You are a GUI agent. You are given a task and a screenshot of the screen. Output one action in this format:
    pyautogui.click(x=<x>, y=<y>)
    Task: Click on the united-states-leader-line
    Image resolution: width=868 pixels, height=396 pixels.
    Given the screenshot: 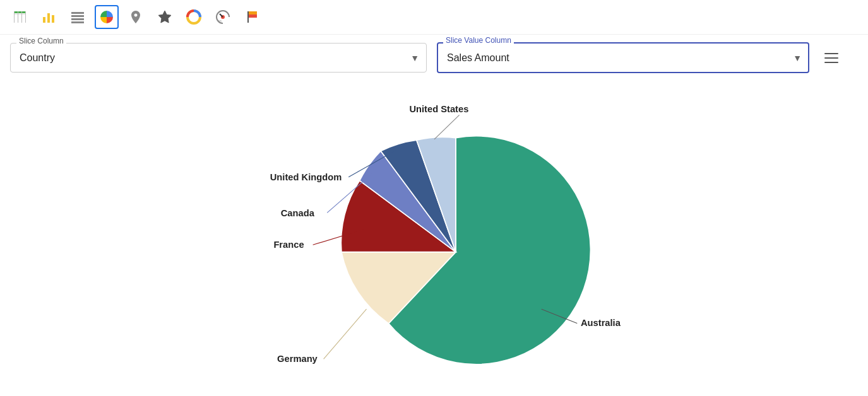 What is the action you would take?
    pyautogui.click(x=447, y=127)
    